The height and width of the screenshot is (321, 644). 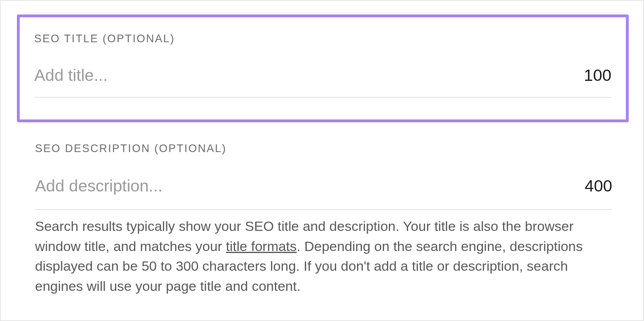 What do you see at coordinates (261, 246) in the screenshot?
I see `title-formats-link: title formats` at bounding box center [261, 246].